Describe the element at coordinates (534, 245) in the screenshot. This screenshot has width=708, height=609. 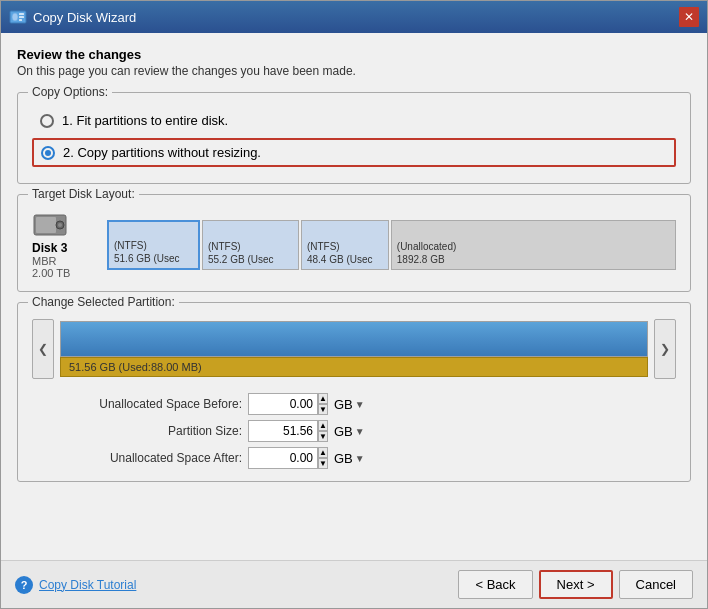
I see `partition-4: (Unallocated) 1892.8 GB` at that location.